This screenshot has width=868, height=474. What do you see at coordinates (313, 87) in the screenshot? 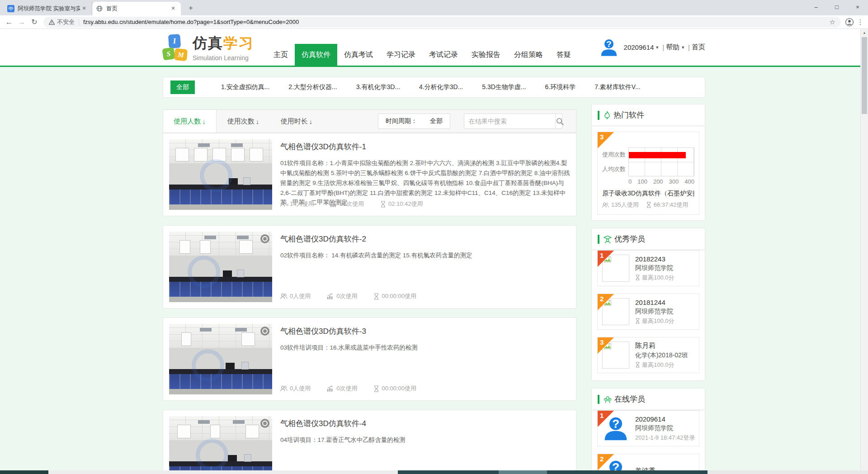
I see `category-link-2: 2.大型分析仪器...` at bounding box center [313, 87].